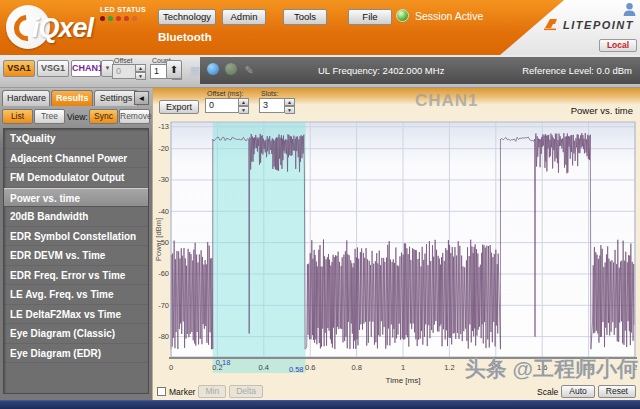 The height and width of the screenshot is (409, 640). Describe the element at coordinates (356, 368) in the screenshot. I see `x-tick-label: 0.8` at that location.